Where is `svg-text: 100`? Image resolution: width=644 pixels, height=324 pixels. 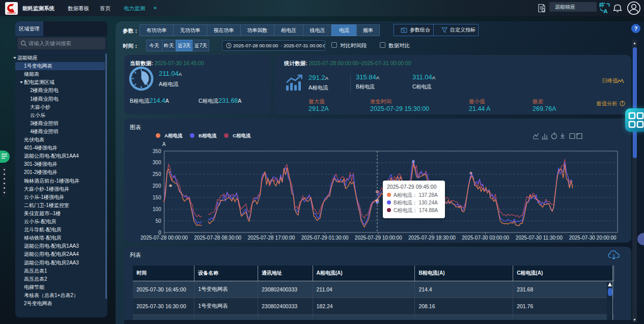 svg-text: 100 is located at coordinates (157, 210).